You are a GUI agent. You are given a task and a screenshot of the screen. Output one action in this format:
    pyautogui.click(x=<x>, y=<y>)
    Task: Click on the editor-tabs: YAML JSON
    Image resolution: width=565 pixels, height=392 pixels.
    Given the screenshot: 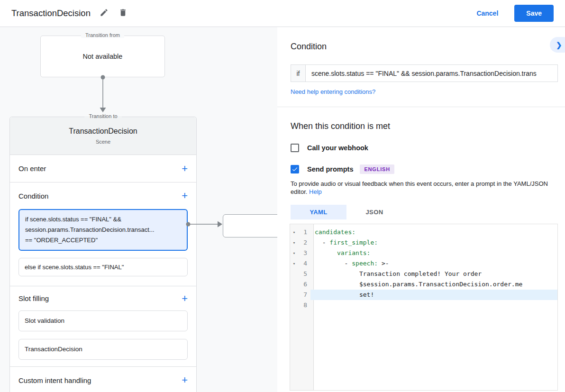 What is the action you would take?
    pyautogui.click(x=424, y=212)
    